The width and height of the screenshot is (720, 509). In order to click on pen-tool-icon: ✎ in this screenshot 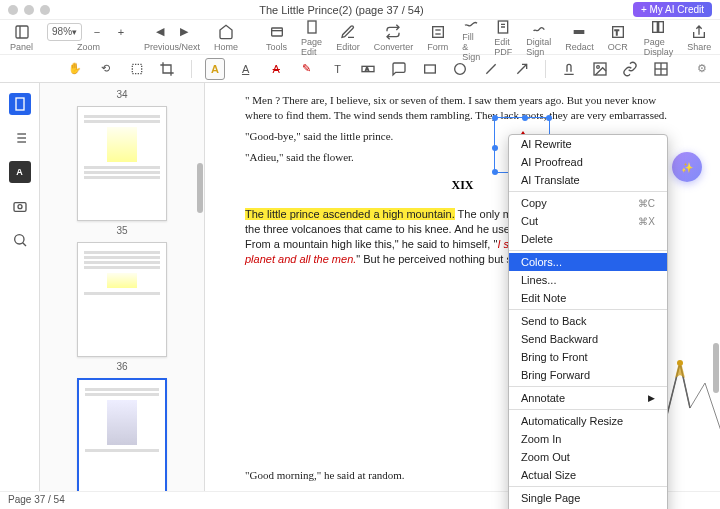, I will do `click(308, 69)`.